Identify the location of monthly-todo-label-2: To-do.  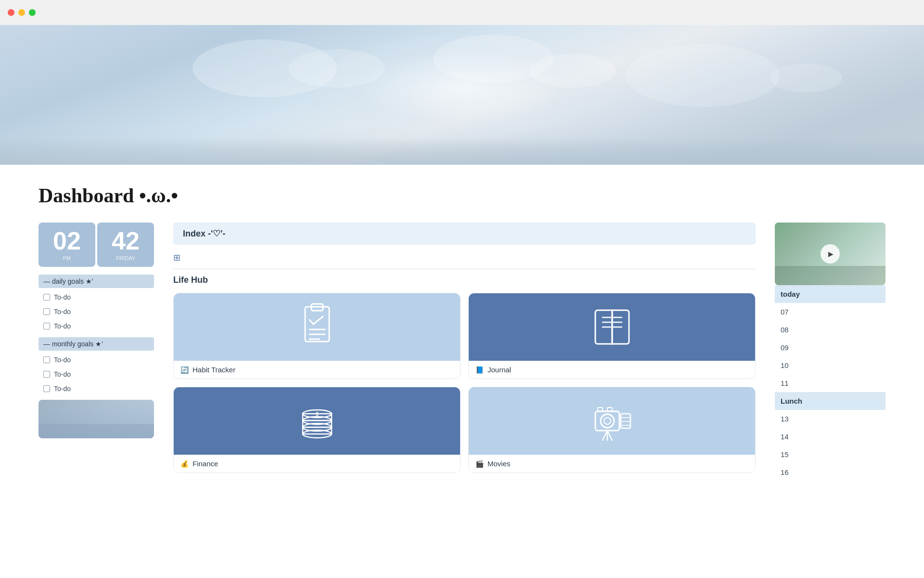
(63, 374).